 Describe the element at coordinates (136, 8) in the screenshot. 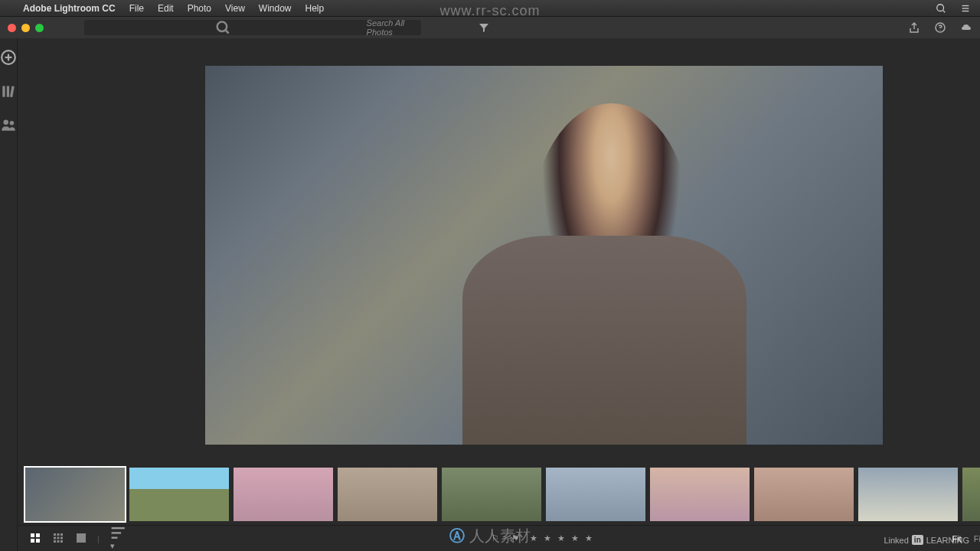

I see `menu-file: File` at that location.